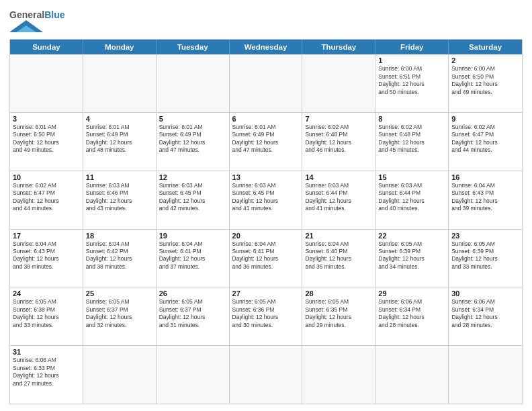 Image resolution: width=532 pixels, height=411 pixels. I want to click on calendar-cell-1-3: 6Sunrise: 6:01 AM Sunset: 6:49 PM Daylig…, so click(266, 142).